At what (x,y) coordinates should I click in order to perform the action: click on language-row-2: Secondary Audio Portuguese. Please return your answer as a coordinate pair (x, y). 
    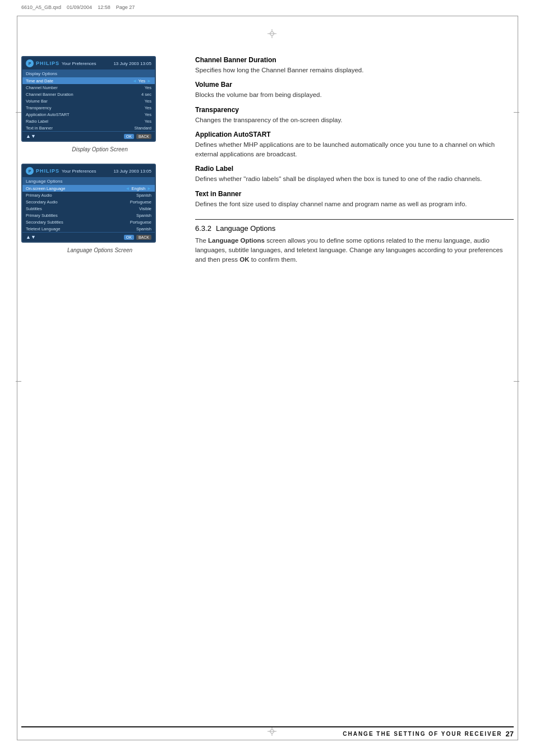
    Looking at the image, I should click on (89, 202).